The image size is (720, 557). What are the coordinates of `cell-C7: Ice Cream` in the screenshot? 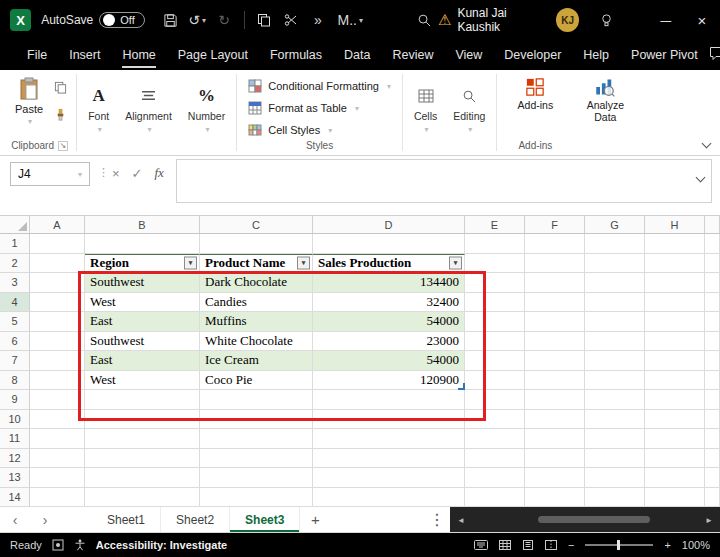 It's located at (256, 361).